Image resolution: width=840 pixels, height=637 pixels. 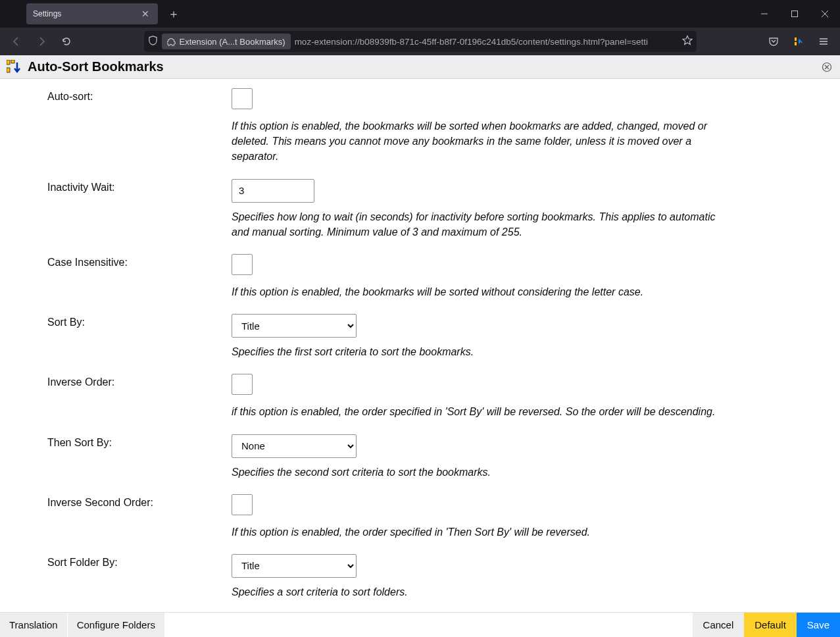 I want to click on setting-case-insensitive: Case Insensitive: If this option is enab…, so click(x=420, y=276).